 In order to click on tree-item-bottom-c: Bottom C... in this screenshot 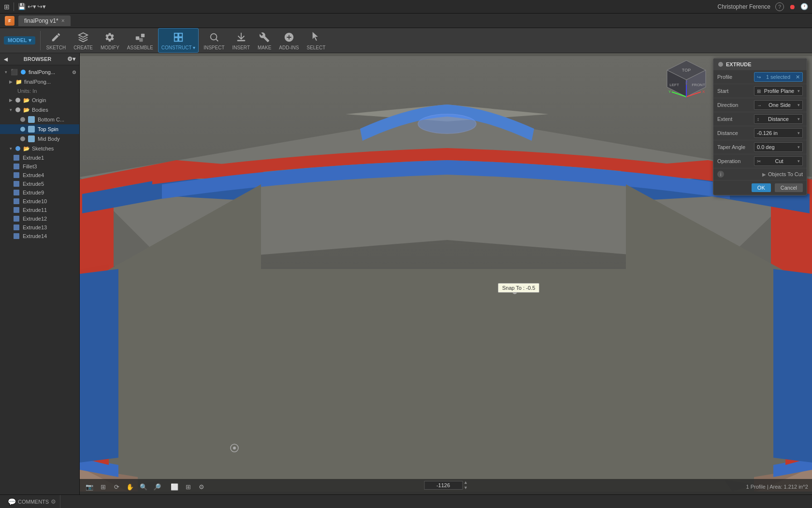, I will do `click(40, 120)`.